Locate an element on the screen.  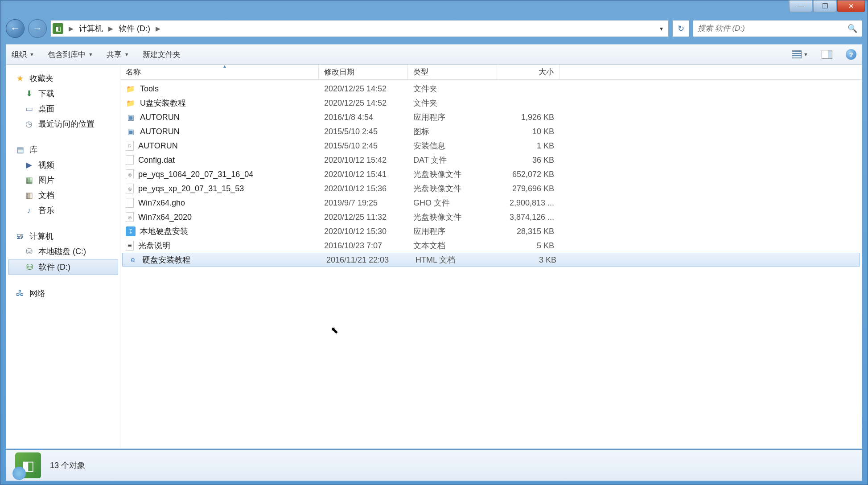
file-type: 应用程序 is located at coordinates (453, 231).